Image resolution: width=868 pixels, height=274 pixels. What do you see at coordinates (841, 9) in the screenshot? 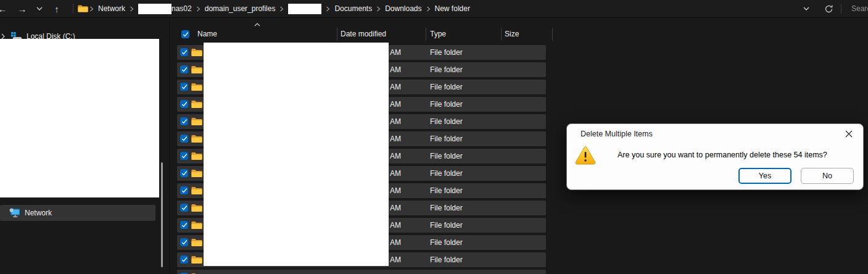
I see `toolbar-divider` at bounding box center [841, 9].